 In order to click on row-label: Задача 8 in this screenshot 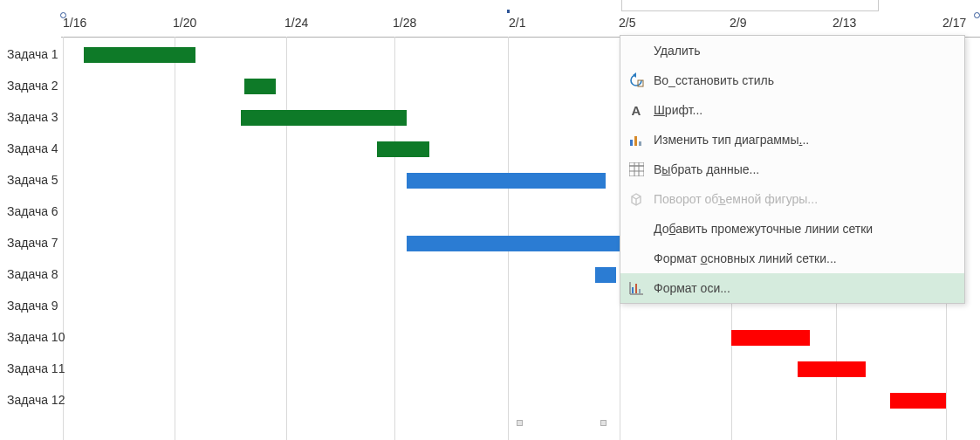, I will do `click(33, 274)`.